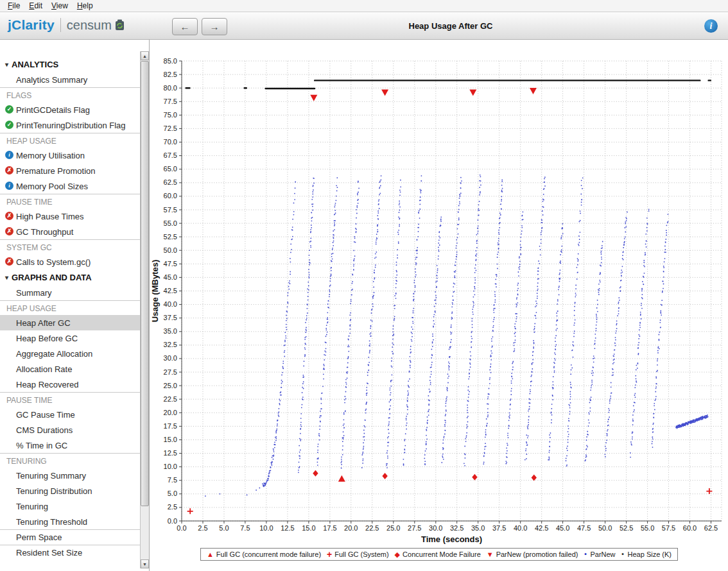  What do you see at coordinates (650, 554) in the screenshot?
I see `legend-label: Heap Size (K)` at bounding box center [650, 554].